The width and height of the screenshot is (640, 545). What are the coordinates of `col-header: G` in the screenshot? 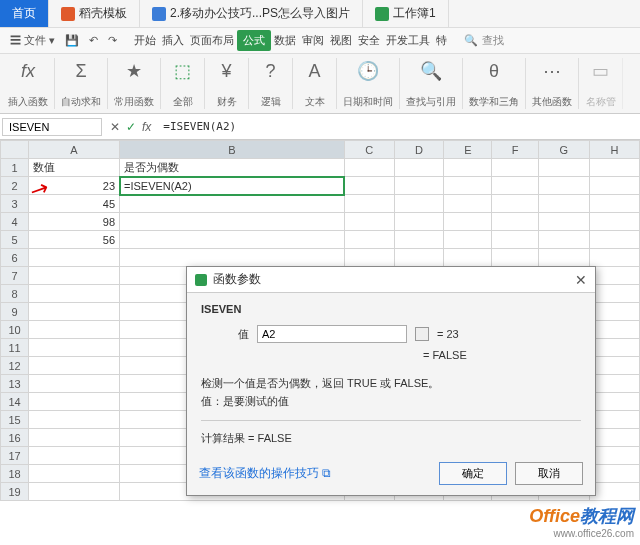 It's located at (564, 150).